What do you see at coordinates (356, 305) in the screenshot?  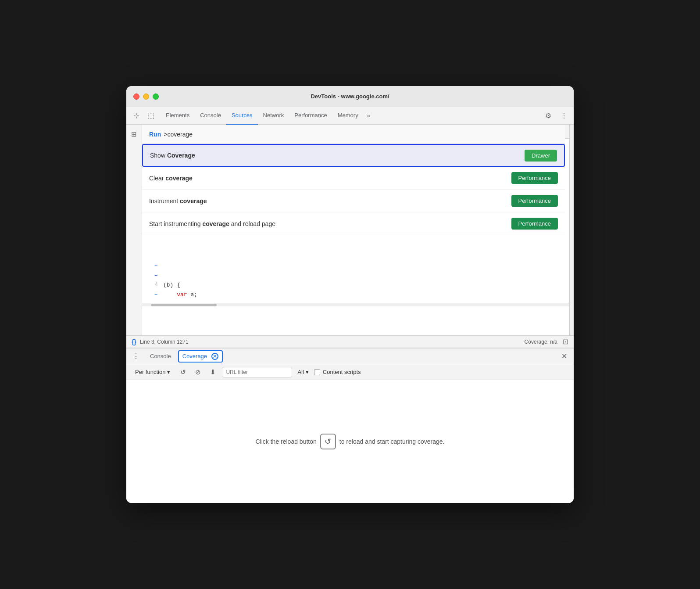 I see `editor-scrollbar` at bounding box center [356, 305].